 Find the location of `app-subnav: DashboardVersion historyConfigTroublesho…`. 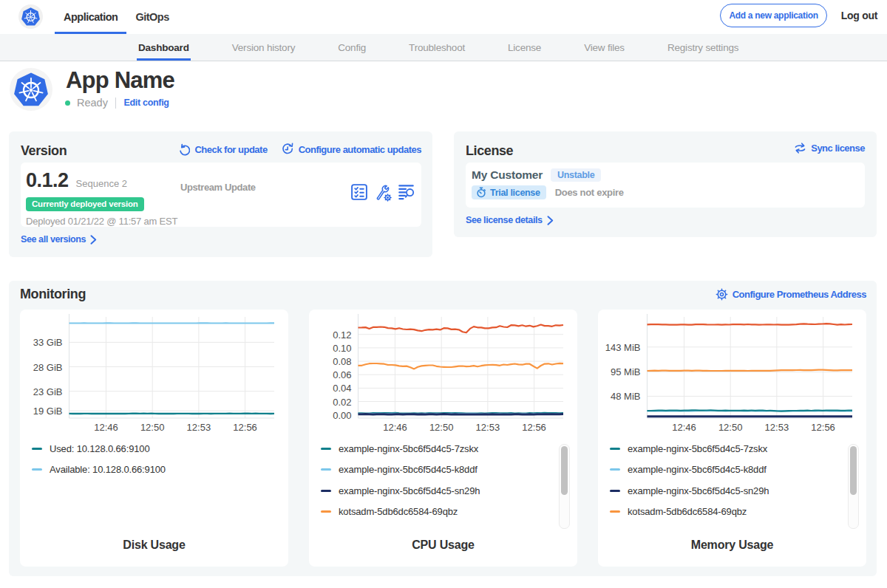

app-subnav: DashboardVersion historyConfigTroublesho… is located at coordinates (444, 47).